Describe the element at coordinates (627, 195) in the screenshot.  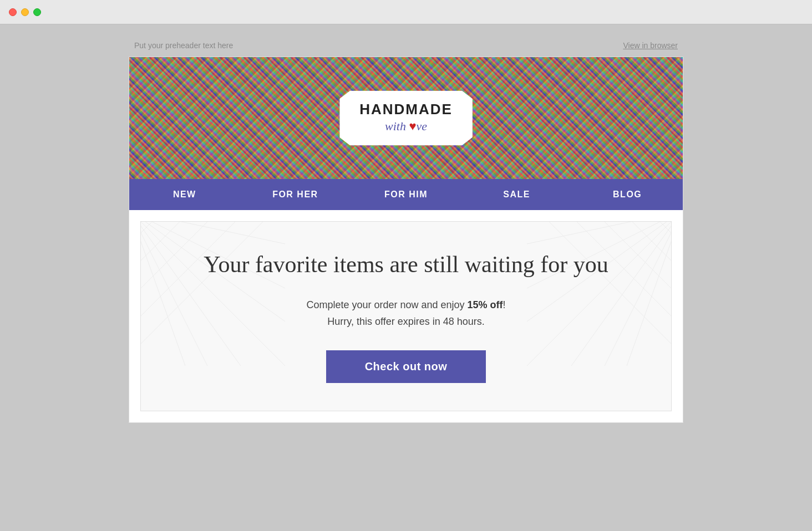
I see `nav-item-blog: BLOG` at that location.